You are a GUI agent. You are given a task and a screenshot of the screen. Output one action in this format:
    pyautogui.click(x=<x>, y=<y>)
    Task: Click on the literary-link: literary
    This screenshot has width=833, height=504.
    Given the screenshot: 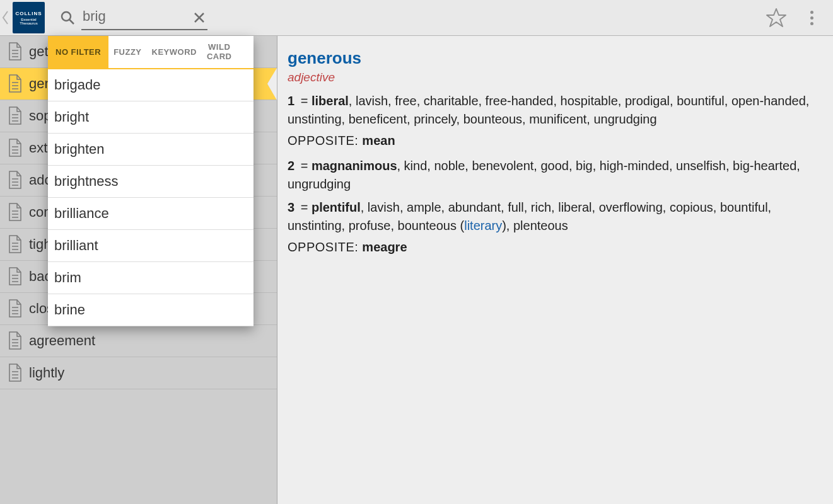 What is the action you would take?
    pyautogui.click(x=483, y=226)
    